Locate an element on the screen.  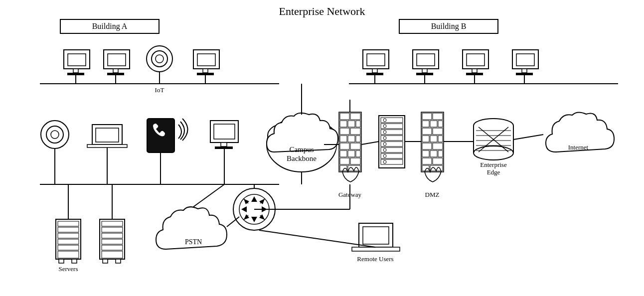
svg-text: Campus is located at coordinates (301, 149).